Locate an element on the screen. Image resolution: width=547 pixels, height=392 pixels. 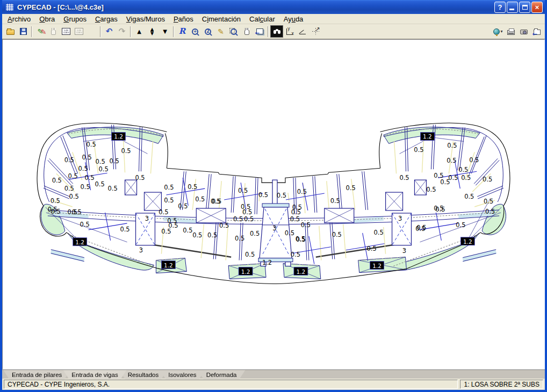
export-dxf-dwg-button is located at coordinates (79, 31).